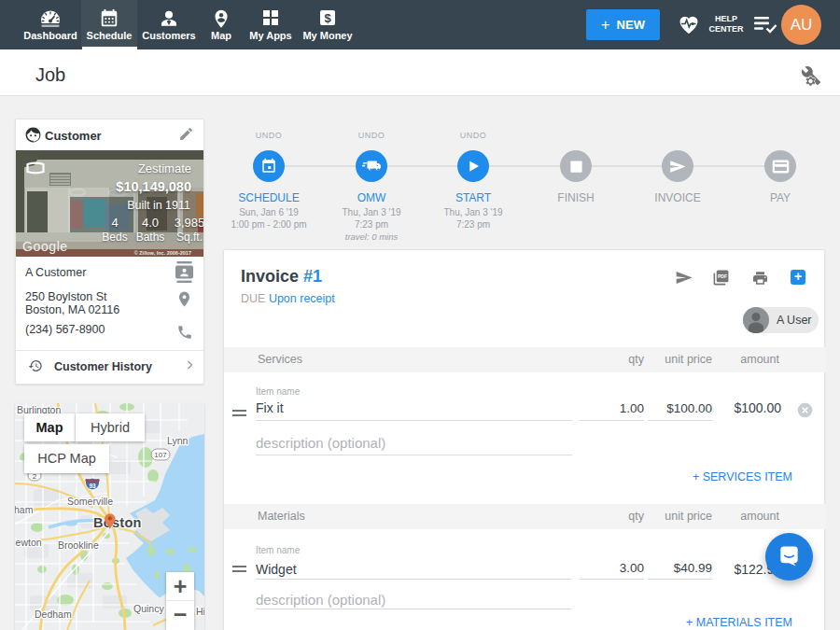 The image size is (840, 630). I want to click on svg-text: Brookline, so click(78, 545).